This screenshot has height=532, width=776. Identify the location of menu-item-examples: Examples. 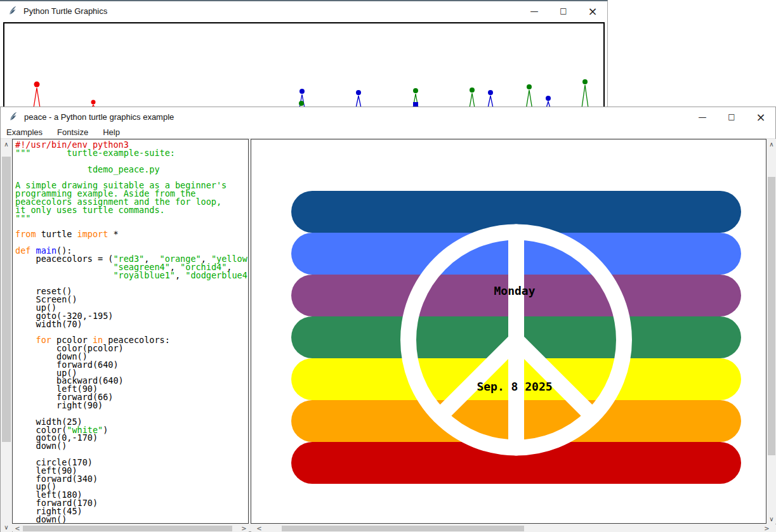
(28, 133).